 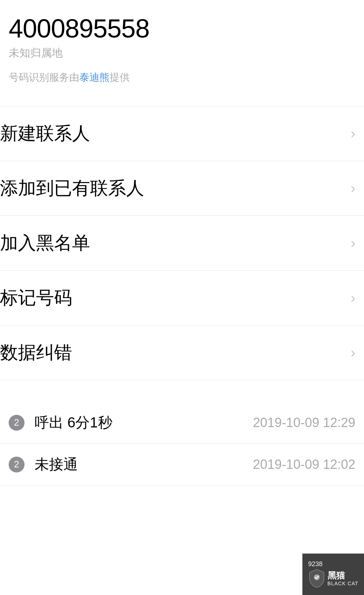 I want to click on phone-number: 4000895558, so click(x=182, y=29).